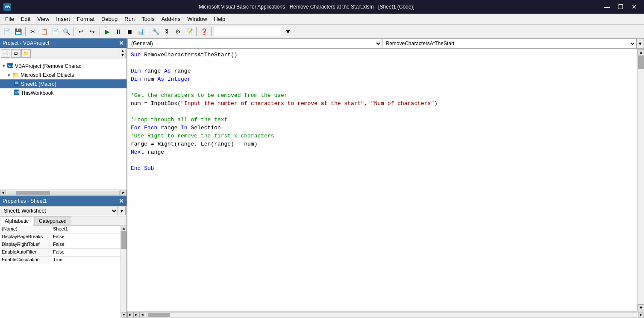 The image size is (644, 318). What do you see at coordinates (220, 19) in the screenshot?
I see `menu-help: Help` at bounding box center [220, 19].